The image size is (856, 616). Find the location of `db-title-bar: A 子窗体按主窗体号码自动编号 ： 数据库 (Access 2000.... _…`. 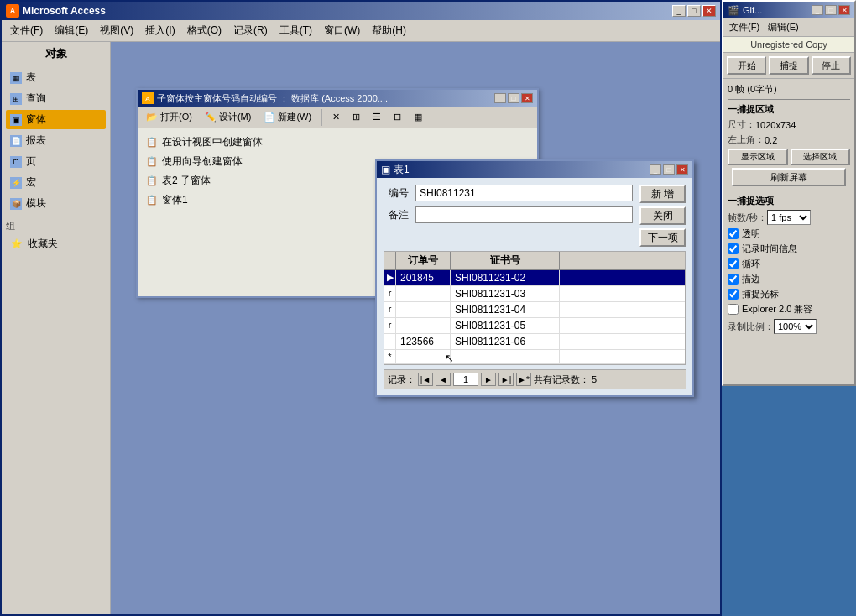

db-title-bar: A 子窗体按主窗体号码自动编号 ： 数据库 (Access 2000.... _… is located at coordinates (337, 98).